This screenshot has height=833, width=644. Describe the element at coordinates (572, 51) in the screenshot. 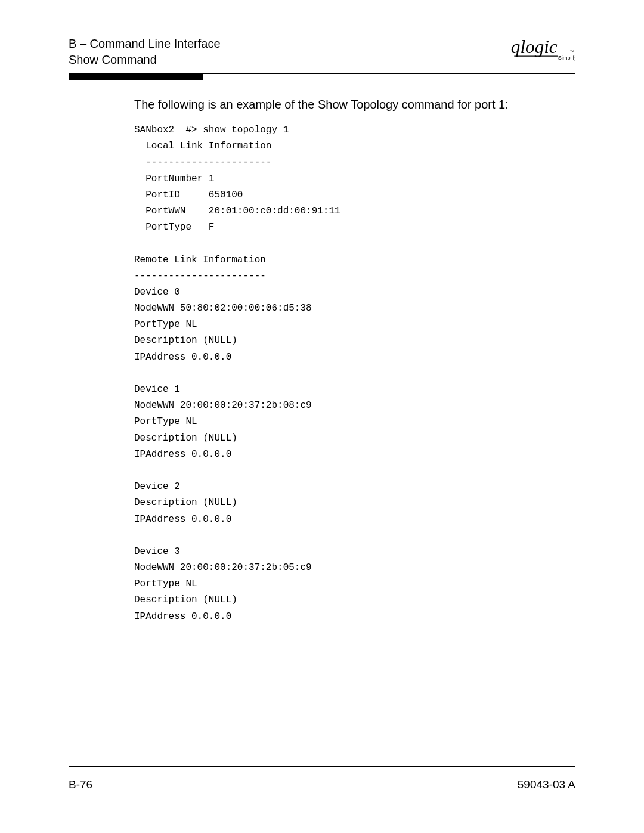

I see `svg-text: ™` at that location.